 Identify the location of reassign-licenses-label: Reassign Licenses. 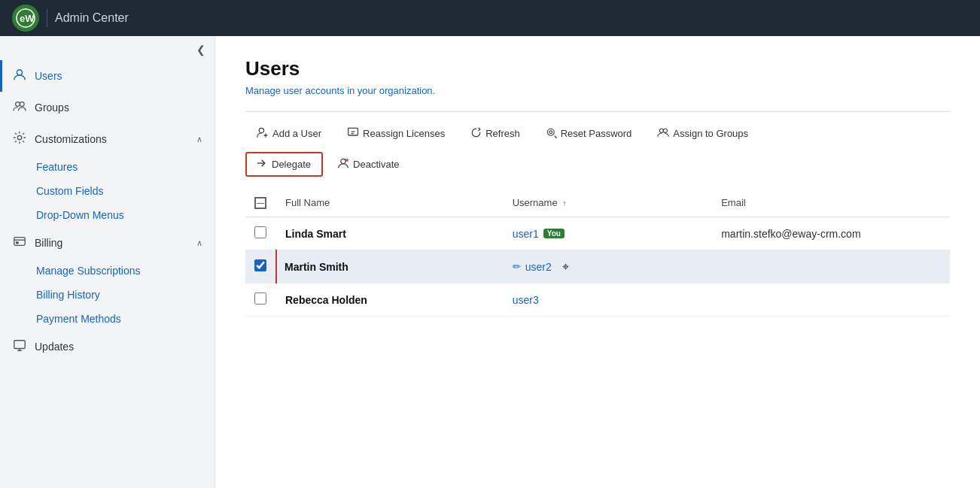
(403, 134).